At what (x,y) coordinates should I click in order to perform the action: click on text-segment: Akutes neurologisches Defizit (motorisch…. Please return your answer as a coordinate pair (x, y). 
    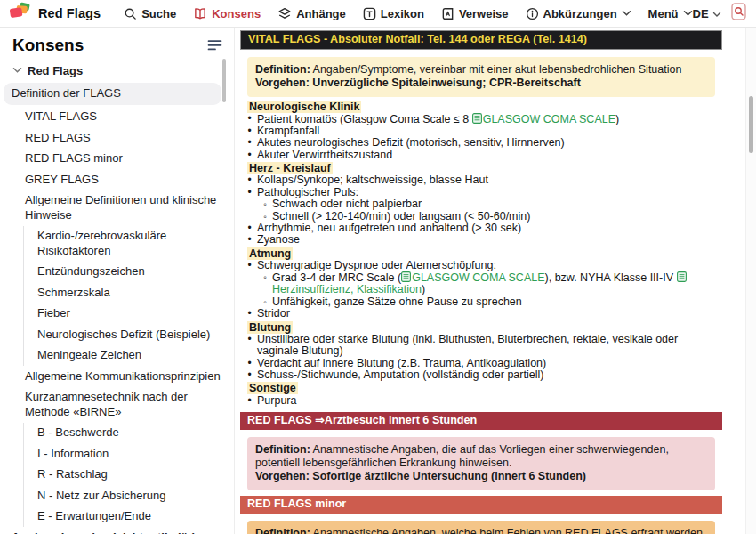
    Looking at the image, I should click on (411, 142).